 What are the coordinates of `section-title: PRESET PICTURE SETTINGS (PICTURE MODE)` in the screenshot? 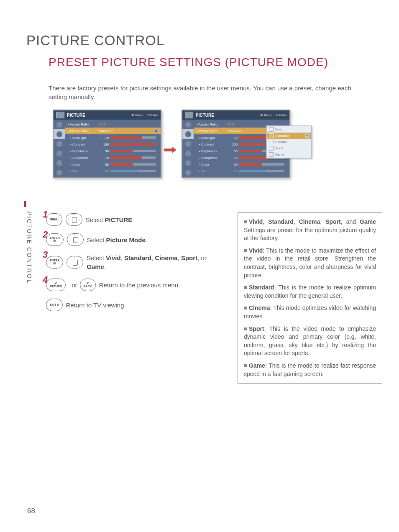 It's located at (188, 62).